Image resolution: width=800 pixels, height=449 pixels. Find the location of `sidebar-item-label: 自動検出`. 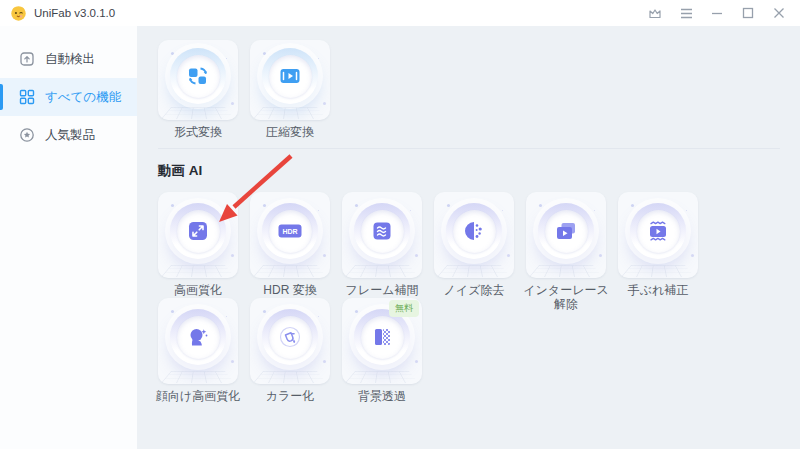

sidebar-item-label: 自動検出 is located at coordinates (70, 60).